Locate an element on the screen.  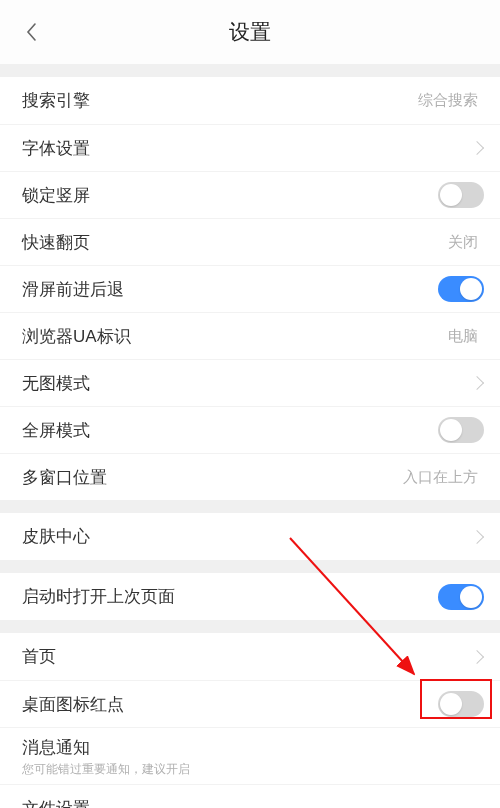
row-value: 入口在上方 is located at coordinates (440, 478).